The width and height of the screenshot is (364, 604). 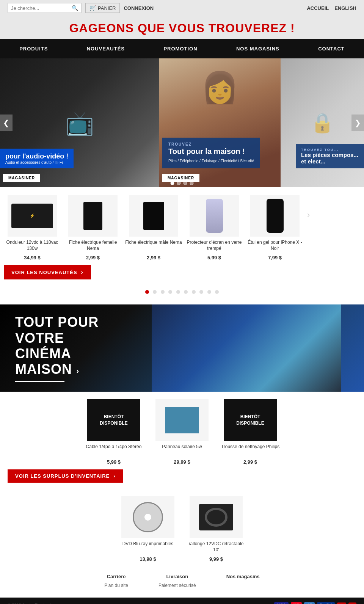 I want to click on voir-nouveautes-button: VOIR LES NOUVEAUTÉS ›, so click(x=47, y=272).